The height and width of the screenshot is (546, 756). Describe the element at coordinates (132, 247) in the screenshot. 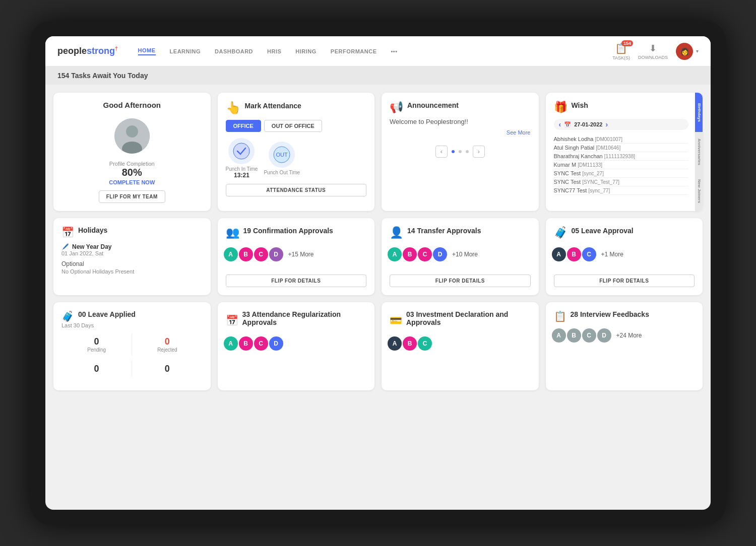

I see `holiday-name: 🖊️ New Year Day` at that location.